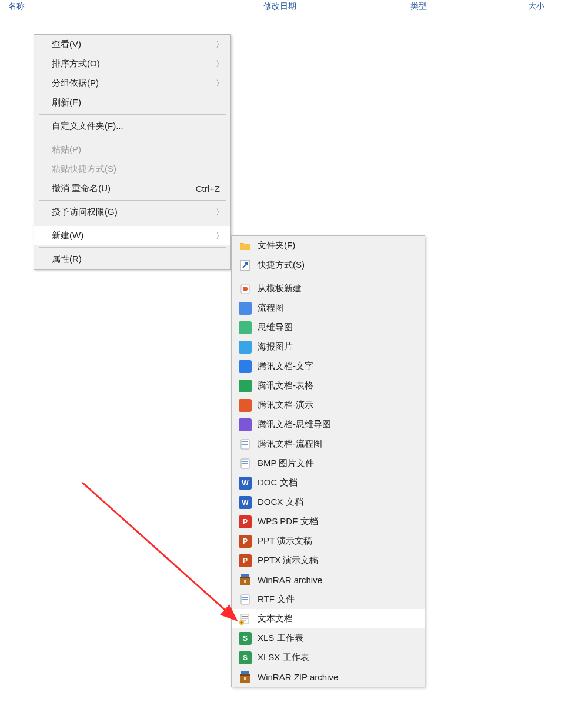 The height and width of the screenshot is (712, 588). I want to click on submenu-item-shortcut: 快捷方式(S), so click(328, 265).